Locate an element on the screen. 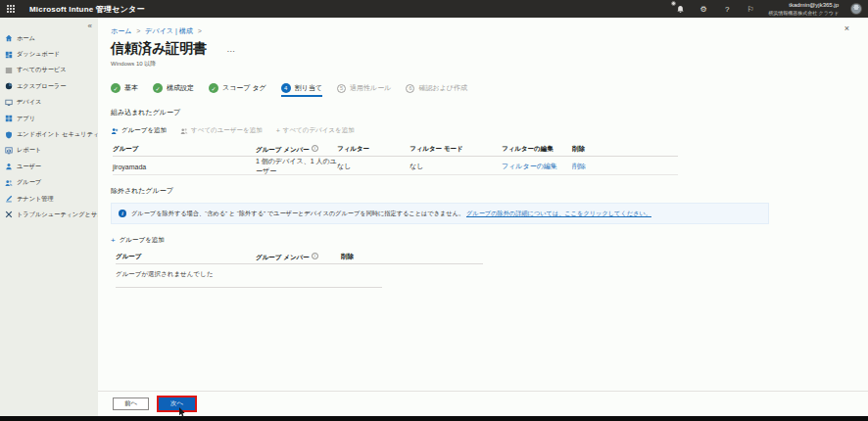  sidebar-item-tenant-admin: テナント管理 is located at coordinates (49, 199).